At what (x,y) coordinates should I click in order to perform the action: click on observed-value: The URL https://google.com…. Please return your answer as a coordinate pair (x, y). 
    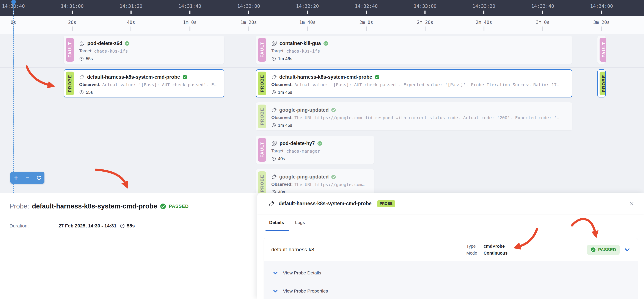
    Looking at the image, I should click on (330, 184).